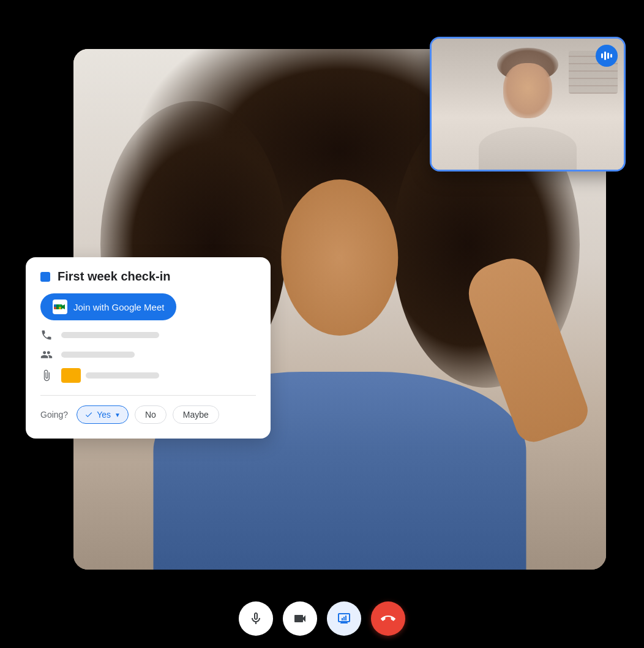 Image resolution: width=644 pixels, height=648 pixels. What do you see at coordinates (148, 396) in the screenshot?
I see `divider` at bounding box center [148, 396].